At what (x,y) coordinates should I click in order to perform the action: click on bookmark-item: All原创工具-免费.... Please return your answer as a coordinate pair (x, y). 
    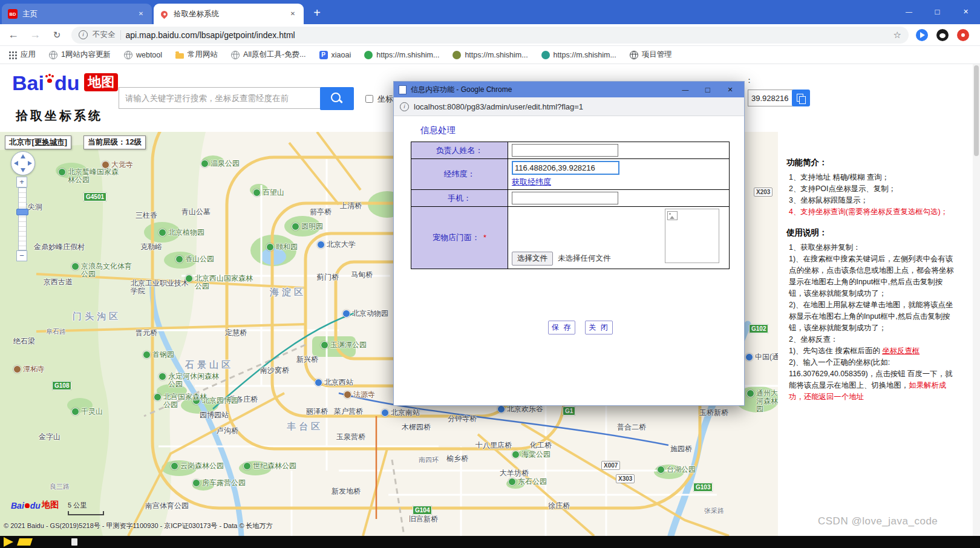
    Looking at the image, I should click on (269, 54).